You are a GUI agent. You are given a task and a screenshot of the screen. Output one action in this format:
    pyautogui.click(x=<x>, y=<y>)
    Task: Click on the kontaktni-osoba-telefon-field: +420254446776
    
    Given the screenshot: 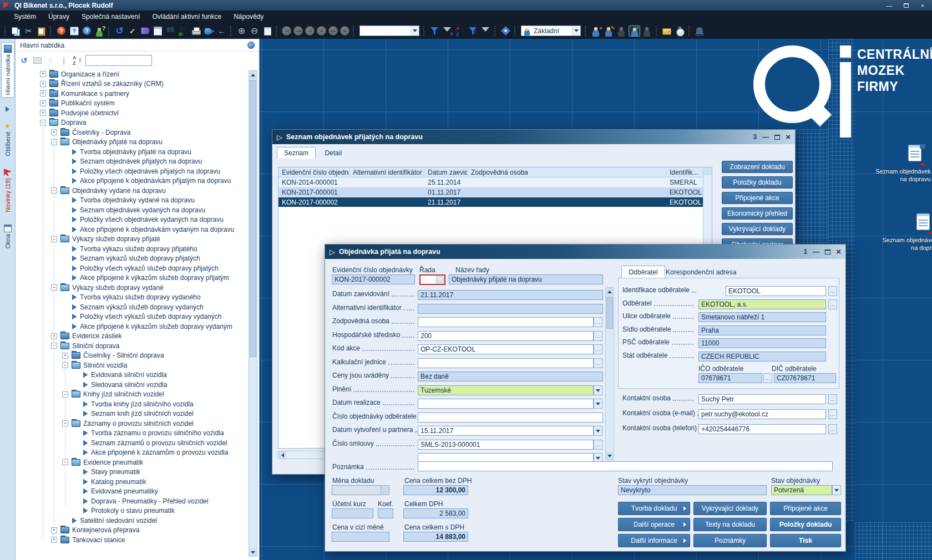 What is the action you would take?
    pyautogui.click(x=762, y=429)
    